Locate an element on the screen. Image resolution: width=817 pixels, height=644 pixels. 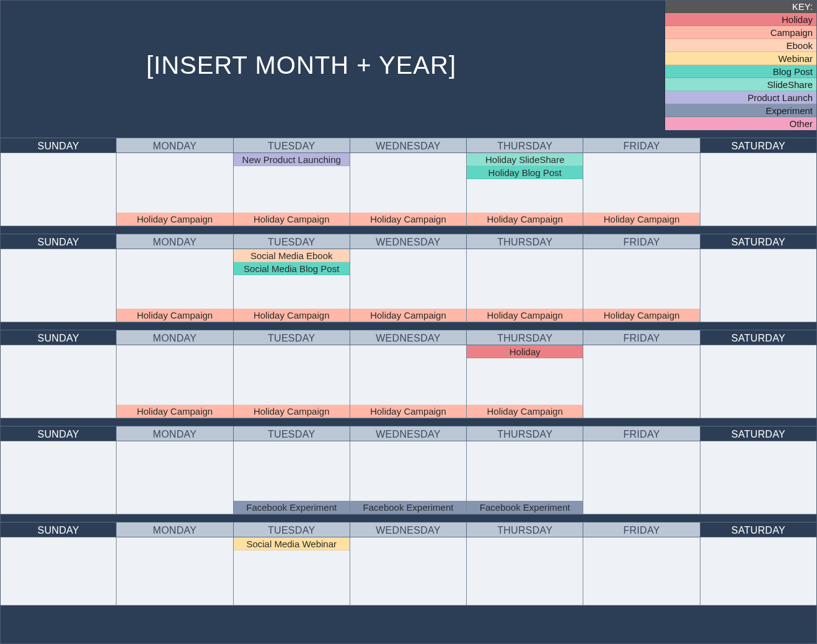
legend-item: Holiday is located at coordinates (741, 20).